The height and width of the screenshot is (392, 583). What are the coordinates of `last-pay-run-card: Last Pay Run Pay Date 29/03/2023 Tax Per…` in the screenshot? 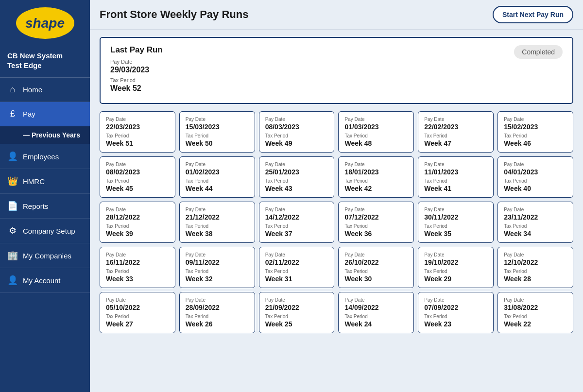 It's located at (336, 70).